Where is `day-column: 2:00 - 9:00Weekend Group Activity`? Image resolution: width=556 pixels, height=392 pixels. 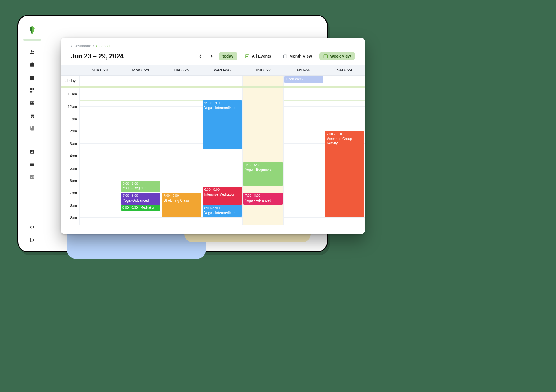
day-column: 2:00 - 9:00Weekend Group Activity is located at coordinates (345, 156).